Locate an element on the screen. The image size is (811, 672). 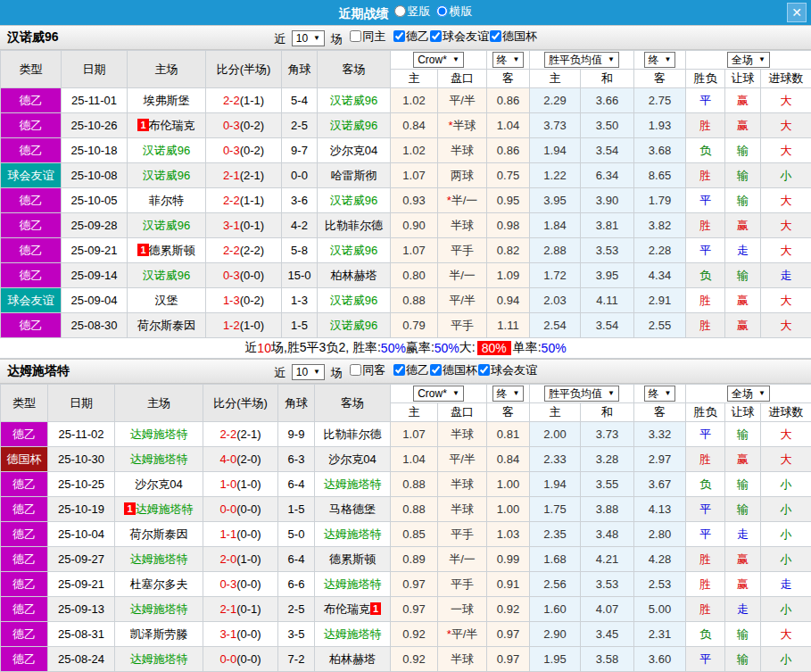
score-halftime: (0-0) is located at coordinates (248, 509).